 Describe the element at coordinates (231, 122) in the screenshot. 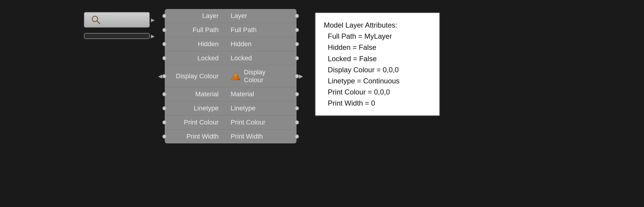

I see `table-row: Print ColourPrint Colour` at that location.